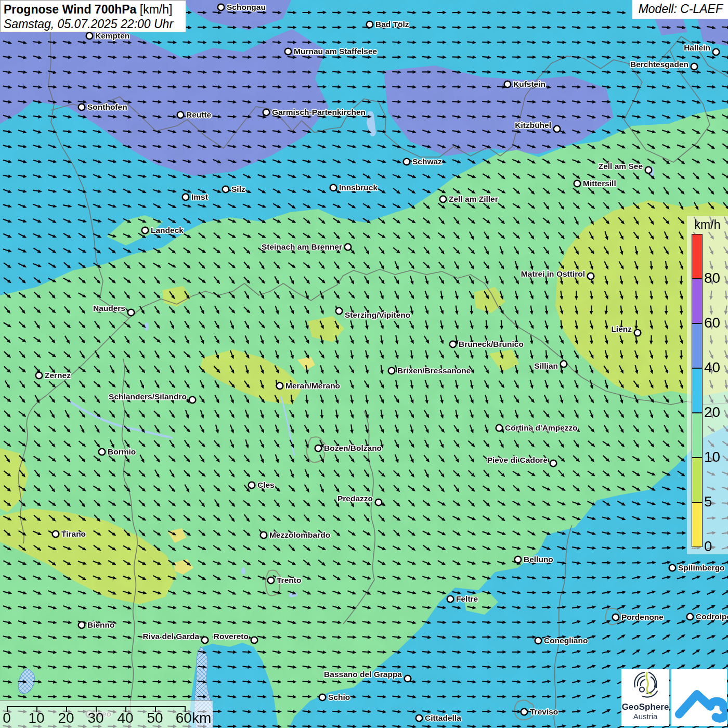  I want to click on city-label: Kitzbühel, so click(533, 125).